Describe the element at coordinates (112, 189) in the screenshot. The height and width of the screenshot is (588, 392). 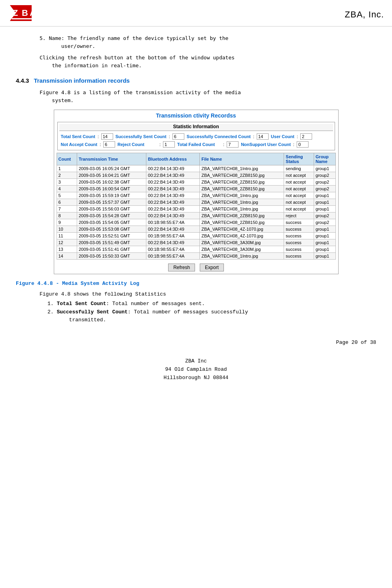
I see `table-cell-1: 2009-03-05 16:00:54 GMT` at that location.